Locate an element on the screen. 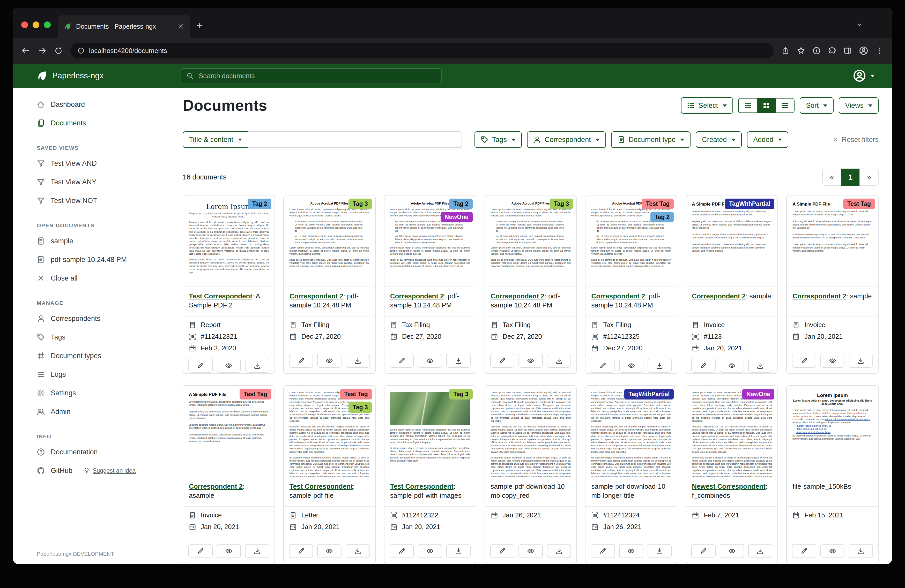 This screenshot has height=588, width=905. search-input is located at coordinates (317, 76).